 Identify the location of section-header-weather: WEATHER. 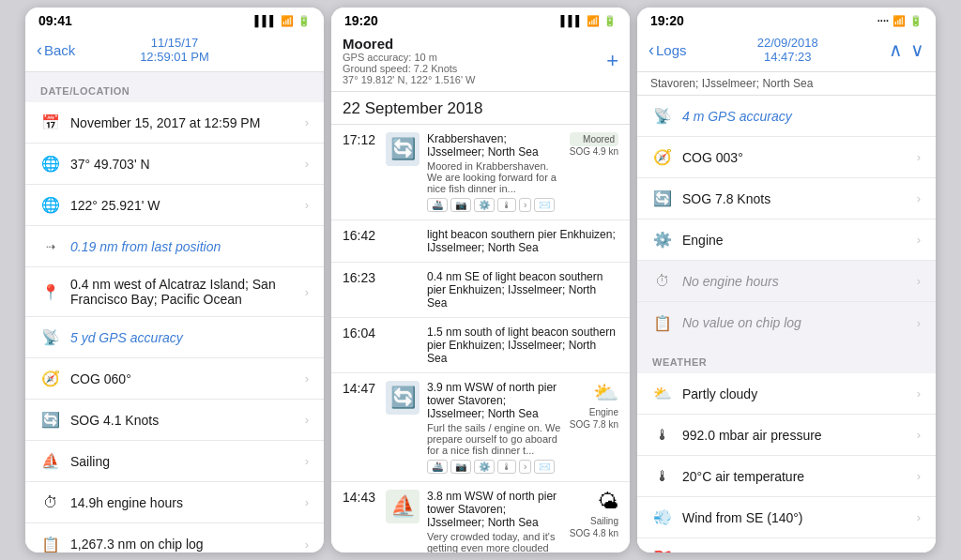
(786, 358).